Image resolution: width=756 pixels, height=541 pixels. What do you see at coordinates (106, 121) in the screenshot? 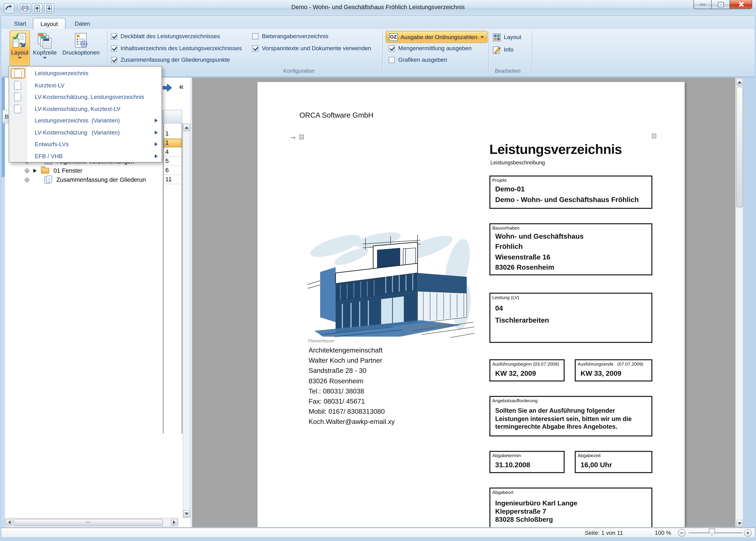
I see `menu-item-label2: (Varianten)` at bounding box center [106, 121].